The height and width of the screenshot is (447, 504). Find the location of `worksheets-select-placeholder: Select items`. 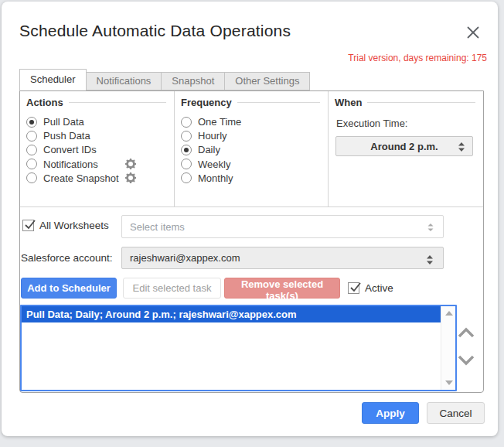

worksheets-select-placeholder: Select items is located at coordinates (158, 227).